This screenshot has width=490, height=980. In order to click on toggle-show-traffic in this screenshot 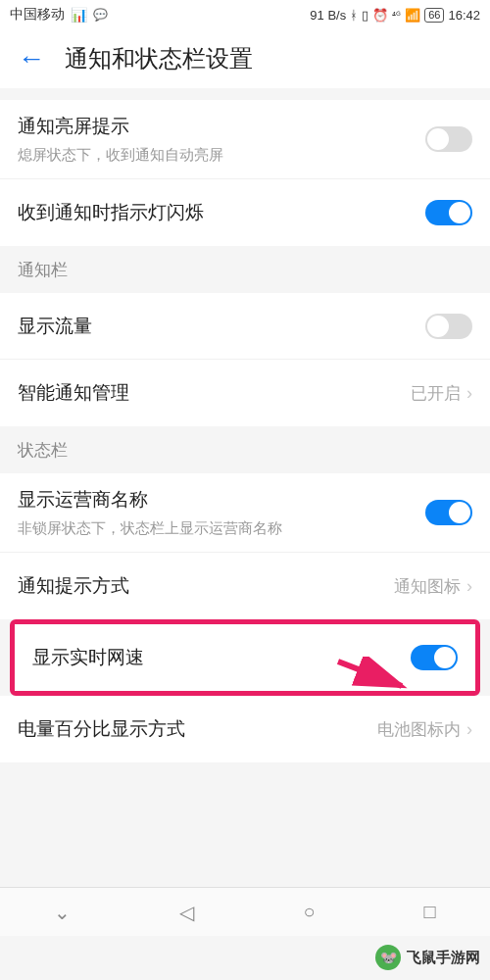, I will do `click(449, 326)`.